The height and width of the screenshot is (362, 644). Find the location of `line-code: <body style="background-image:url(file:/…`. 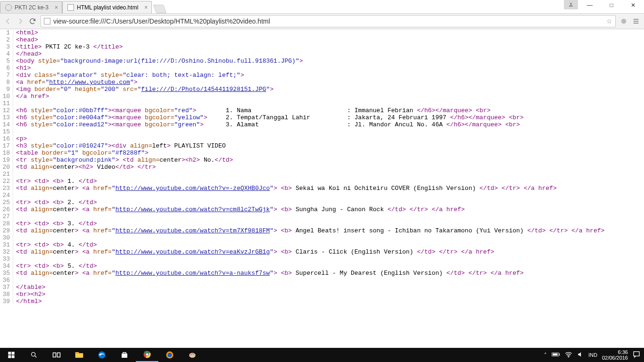

line-code: <body style="background-image:url(file:/… is located at coordinates (158, 61).